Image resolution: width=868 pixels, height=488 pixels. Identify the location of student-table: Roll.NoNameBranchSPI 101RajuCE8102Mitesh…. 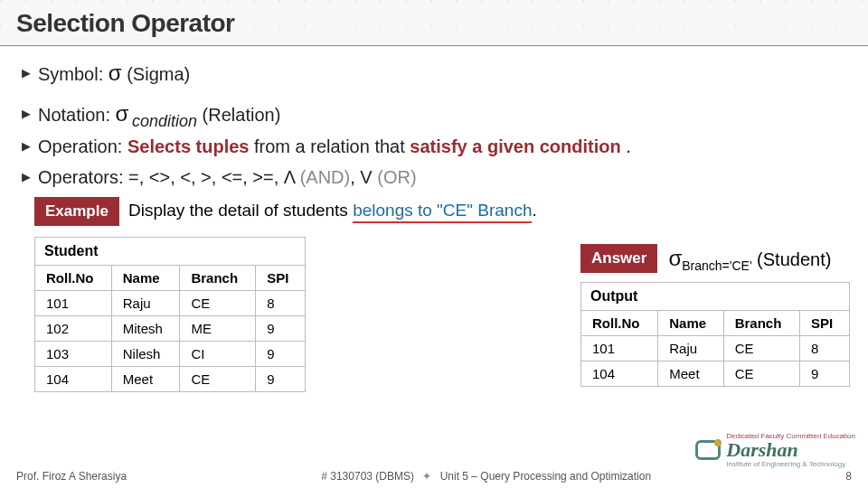
(170, 329).